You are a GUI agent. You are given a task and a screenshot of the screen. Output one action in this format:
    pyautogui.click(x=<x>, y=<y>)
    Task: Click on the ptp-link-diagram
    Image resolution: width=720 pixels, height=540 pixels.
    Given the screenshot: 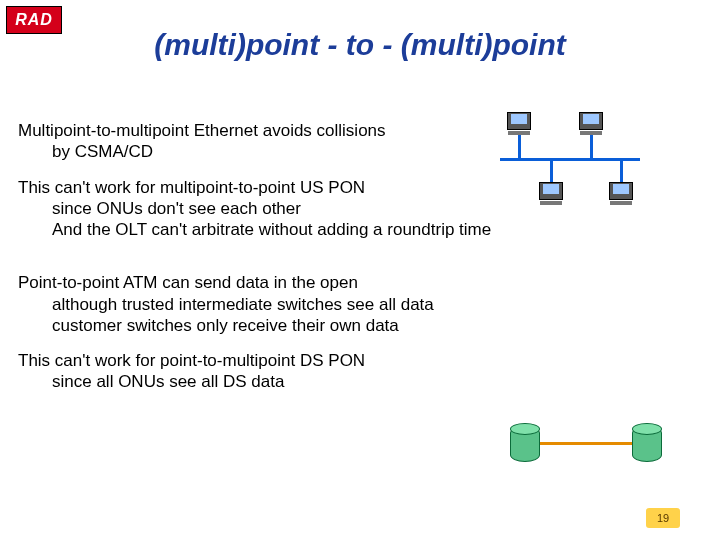 What is the action you would take?
    pyautogui.click(x=590, y=450)
    